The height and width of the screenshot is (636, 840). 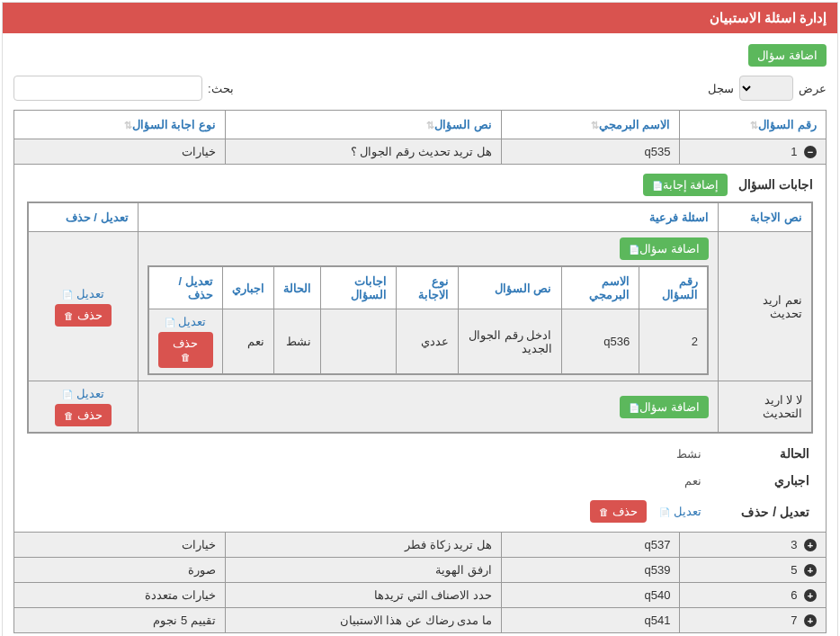 I want to click on scell-qans, so click(x=358, y=342).